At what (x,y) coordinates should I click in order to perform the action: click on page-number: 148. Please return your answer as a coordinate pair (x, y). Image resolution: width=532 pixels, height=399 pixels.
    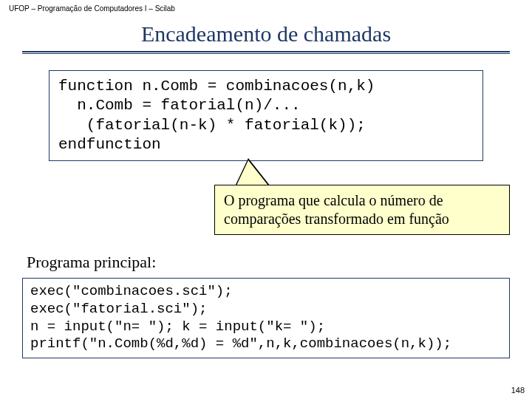
    Looking at the image, I should click on (518, 390).